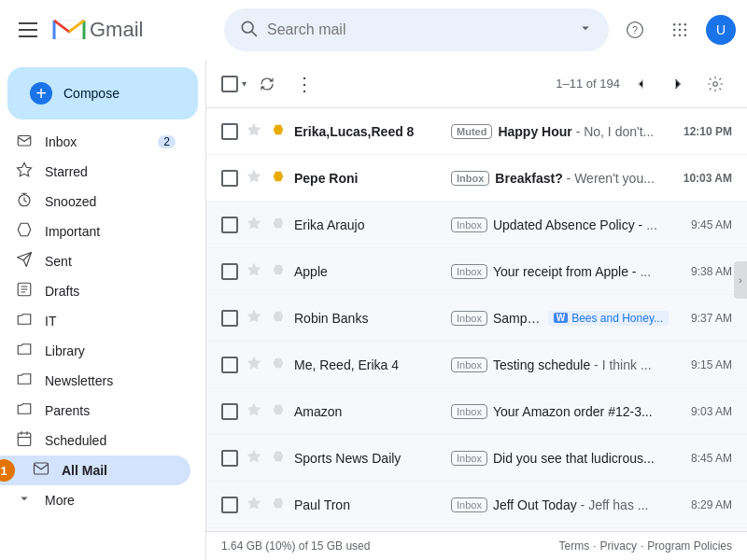  I want to click on more-actions-button: ⋮, so click(304, 84).